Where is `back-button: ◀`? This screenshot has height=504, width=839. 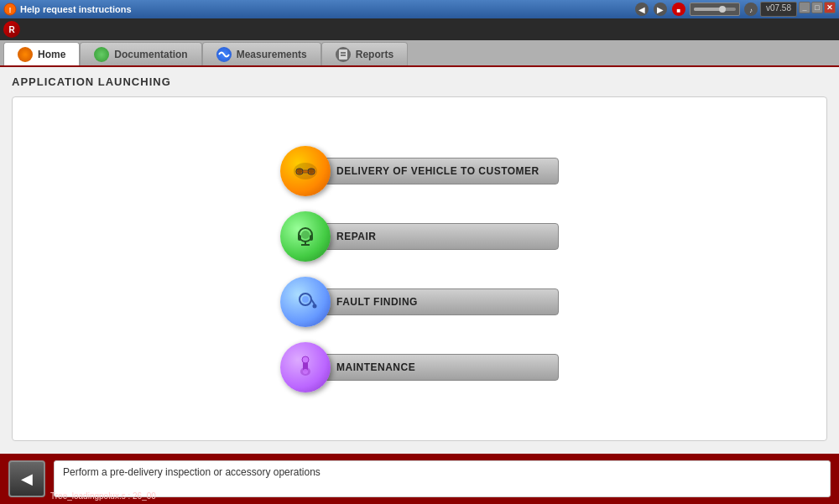 back-button: ◀ is located at coordinates (27, 479).